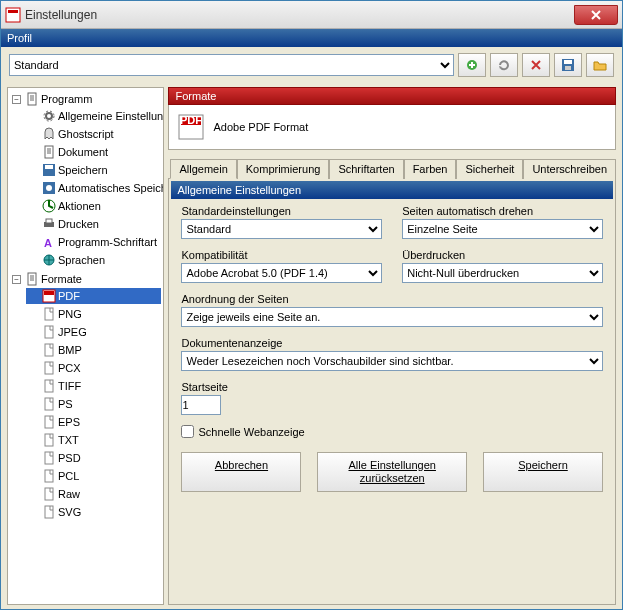 This screenshot has width=623, height=610. Describe the element at coordinates (430, 169) in the screenshot. I see `tab-farben: Farben` at that location.